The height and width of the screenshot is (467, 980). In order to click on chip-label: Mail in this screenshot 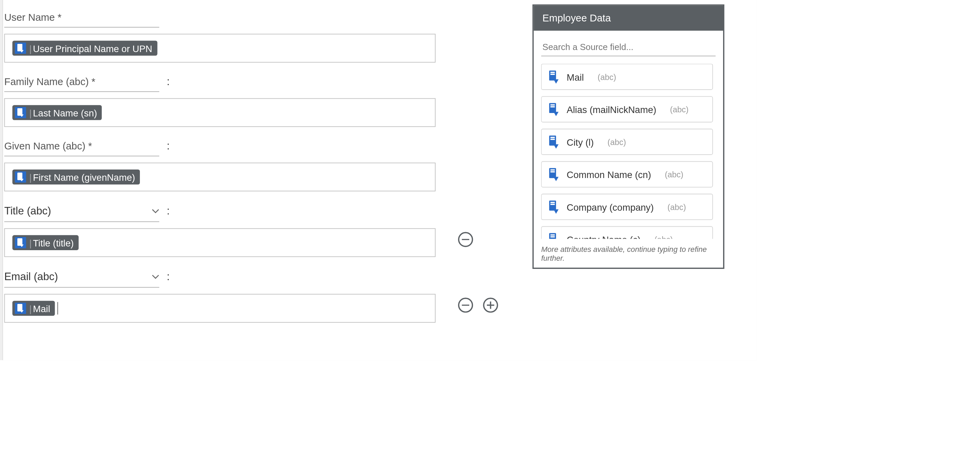, I will do `click(42, 308)`.